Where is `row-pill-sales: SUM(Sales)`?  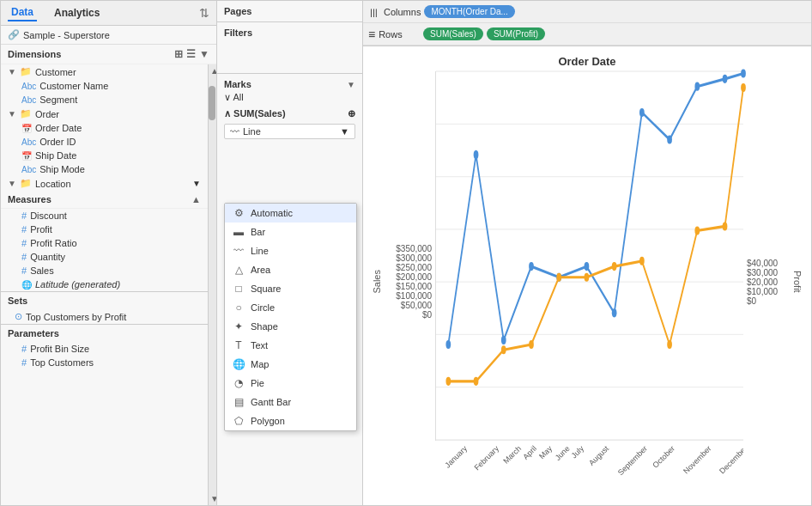 row-pill-sales: SUM(Sales) is located at coordinates (453, 34).